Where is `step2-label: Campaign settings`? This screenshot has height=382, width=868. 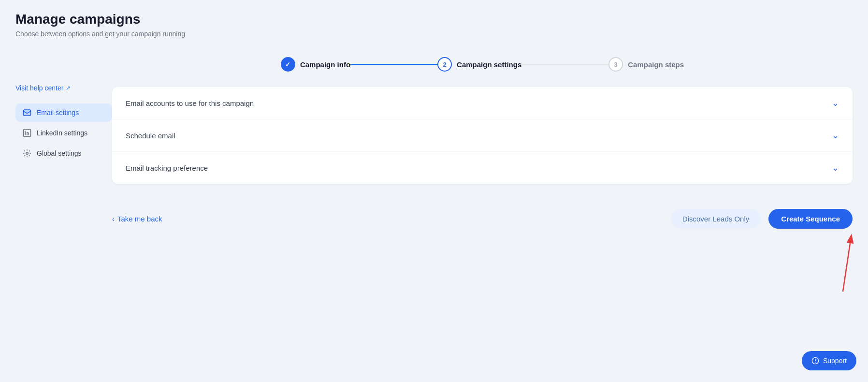
step2-label: Campaign settings is located at coordinates (489, 65).